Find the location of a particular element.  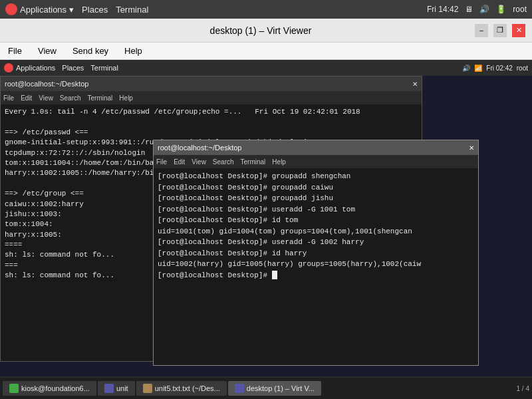

terminal-front-menubar: File Edit View Search Terminal Help is located at coordinates (316, 162).